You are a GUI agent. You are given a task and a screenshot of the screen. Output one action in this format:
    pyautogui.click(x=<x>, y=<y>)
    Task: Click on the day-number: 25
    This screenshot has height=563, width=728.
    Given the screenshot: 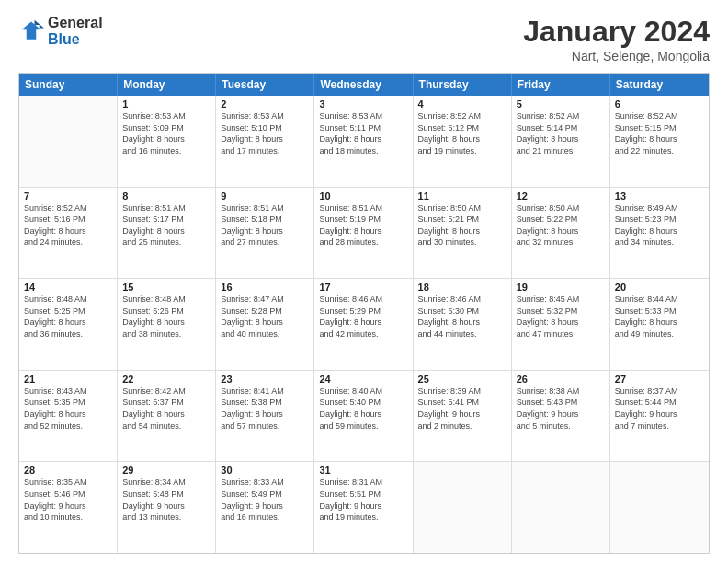 What is the action you would take?
    pyautogui.click(x=462, y=379)
    